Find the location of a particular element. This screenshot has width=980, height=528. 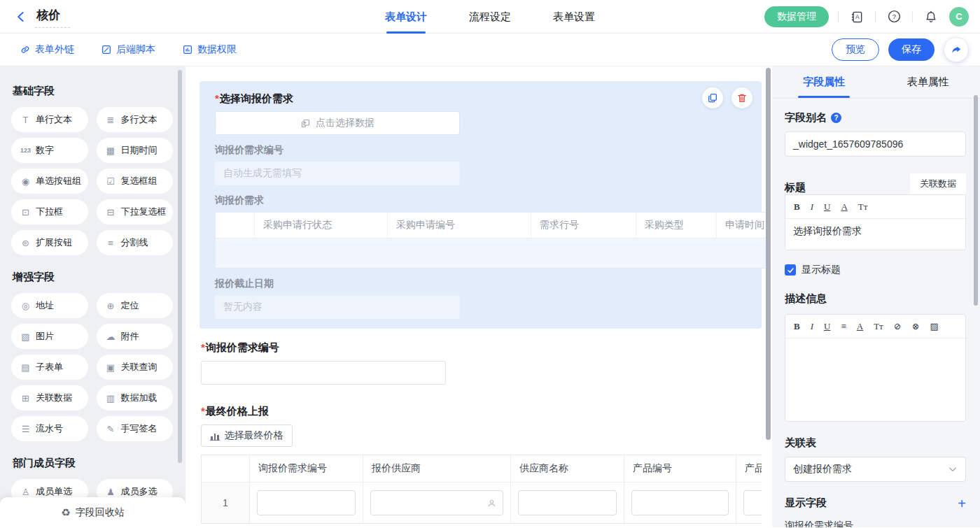

field-pill-dropdown: ⊡下拉框 is located at coordinates (50, 212).